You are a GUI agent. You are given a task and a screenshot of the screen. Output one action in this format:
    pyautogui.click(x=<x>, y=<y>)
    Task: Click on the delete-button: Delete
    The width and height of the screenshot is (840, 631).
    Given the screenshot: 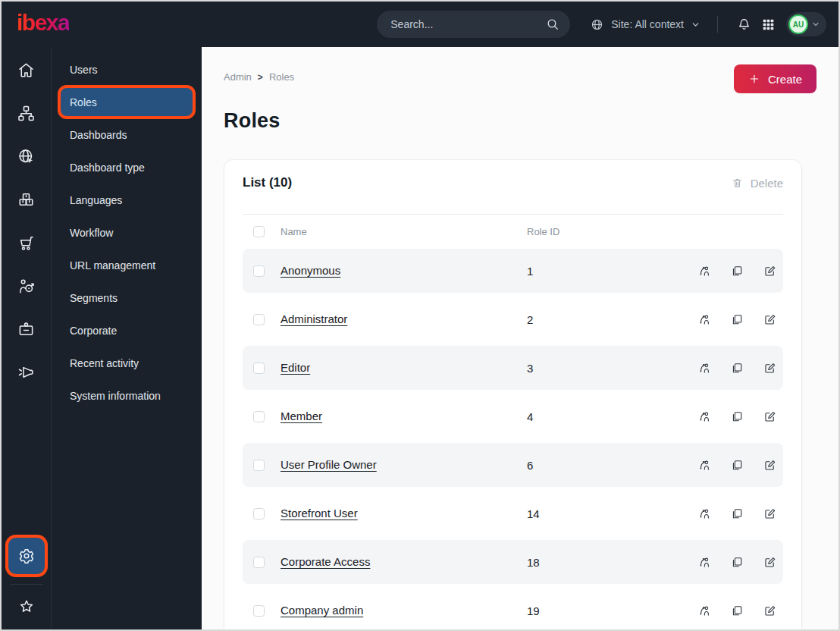 What is the action you would take?
    pyautogui.click(x=757, y=184)
    